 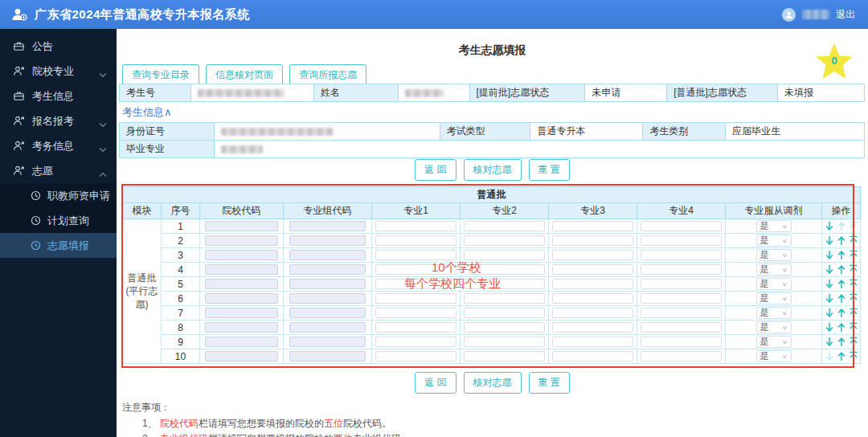 I want to click on logout-link: 退出, so click(x=845, y=14).